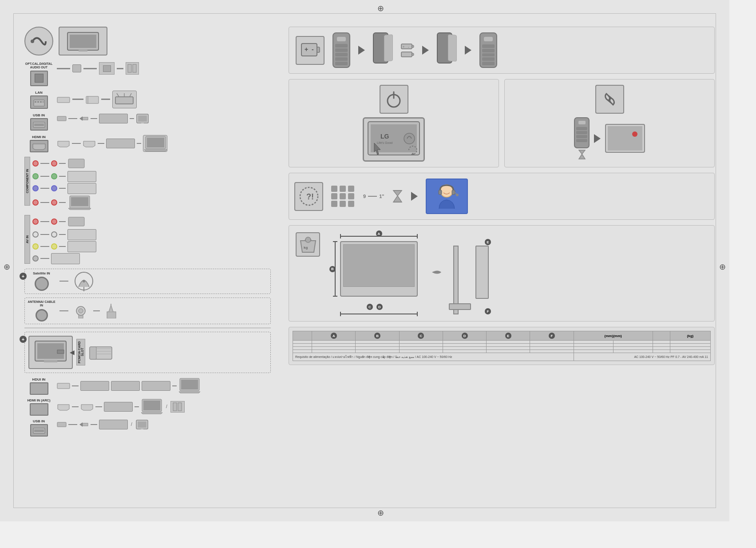 The height and width of the screenshot is (548, 756). Describe the element at coordinates (147, 144) in the screenshot. I see `hdmi-in-section: HDMI IN` at that location.